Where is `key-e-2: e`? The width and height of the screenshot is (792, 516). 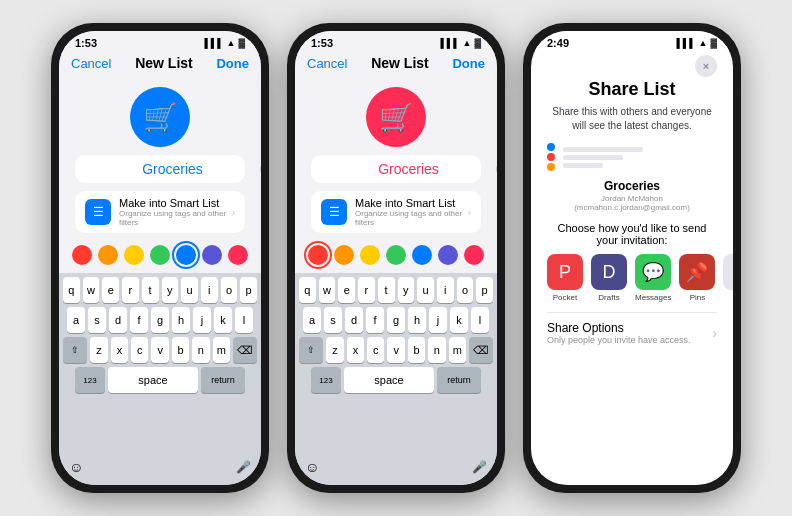 key-e-2: e is located at coordinates (346, 290).